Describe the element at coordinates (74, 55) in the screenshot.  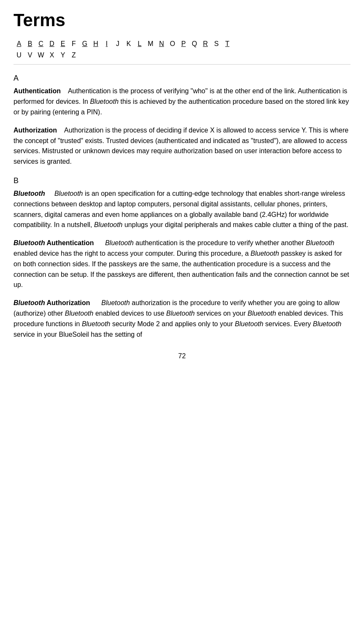
I see `nav-item-z: Z` at that location.